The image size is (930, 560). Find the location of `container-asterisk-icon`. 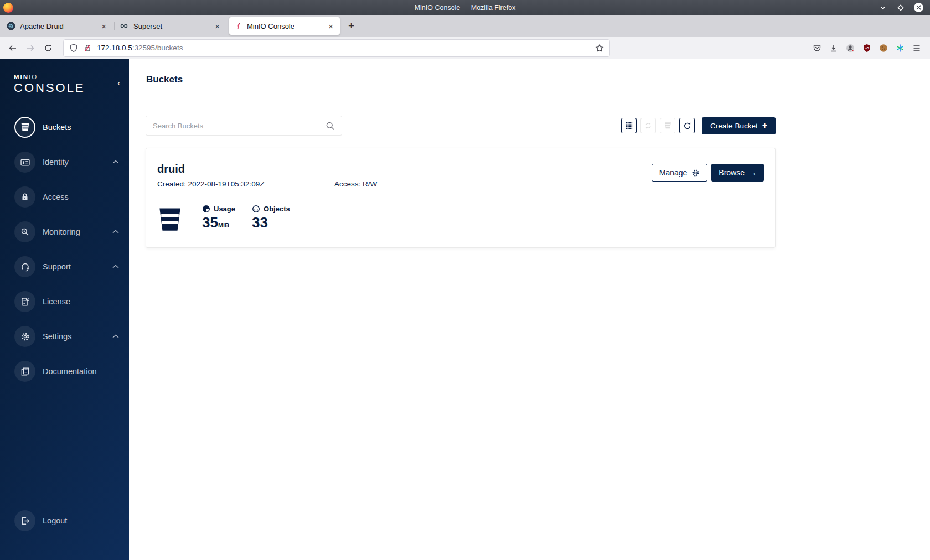

container-asterisk-icon is located at coordinates (900, 48).